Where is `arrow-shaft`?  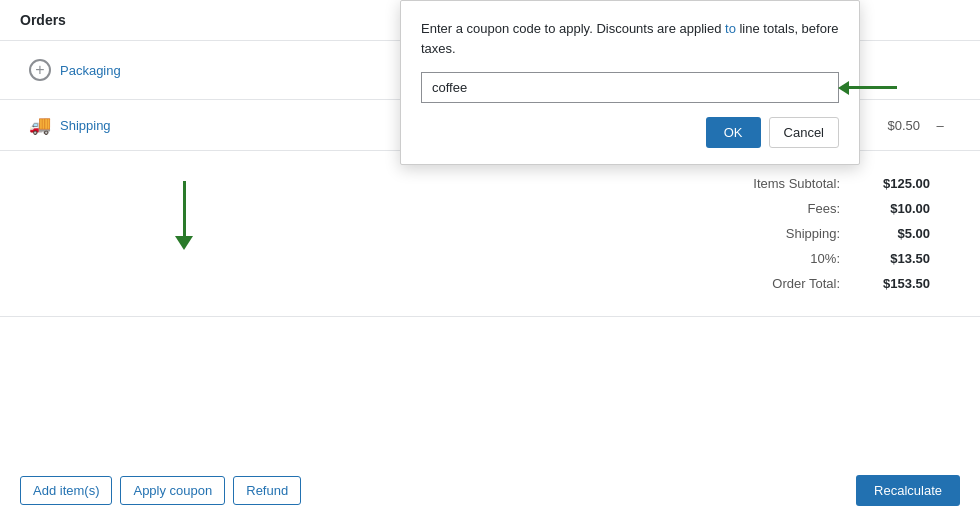 arrow-shaft is located at coordinates (873, 88).